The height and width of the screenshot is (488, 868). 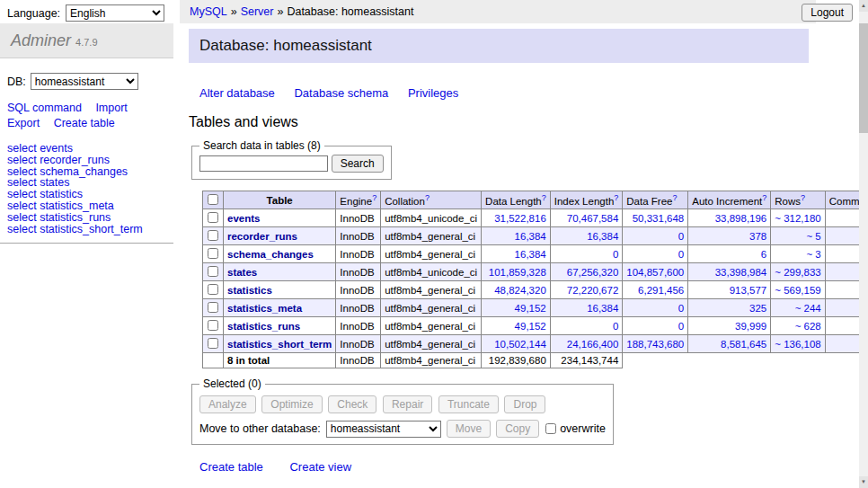 What do you see at coordinates (593, 218) in the screenshot?
I see `index-length-link: 70,467,584` at bounding box center [593, 218].